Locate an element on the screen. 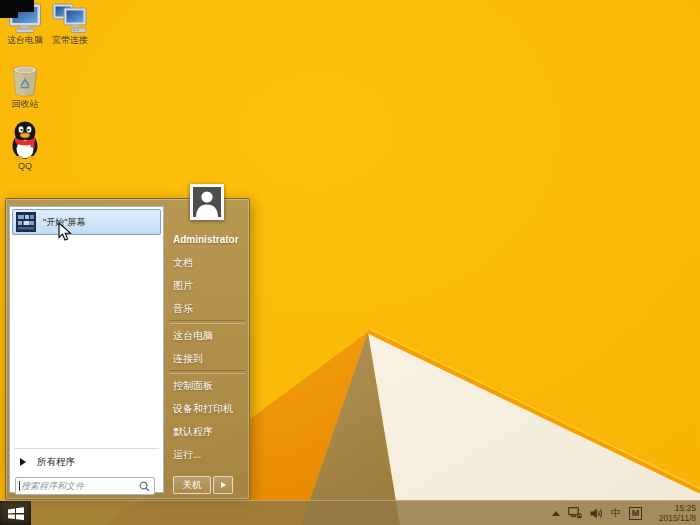 The height and width of the screenshot is (525, 700). menu-item-control-panel: 控制面板 is located at coordinates (207, 386).